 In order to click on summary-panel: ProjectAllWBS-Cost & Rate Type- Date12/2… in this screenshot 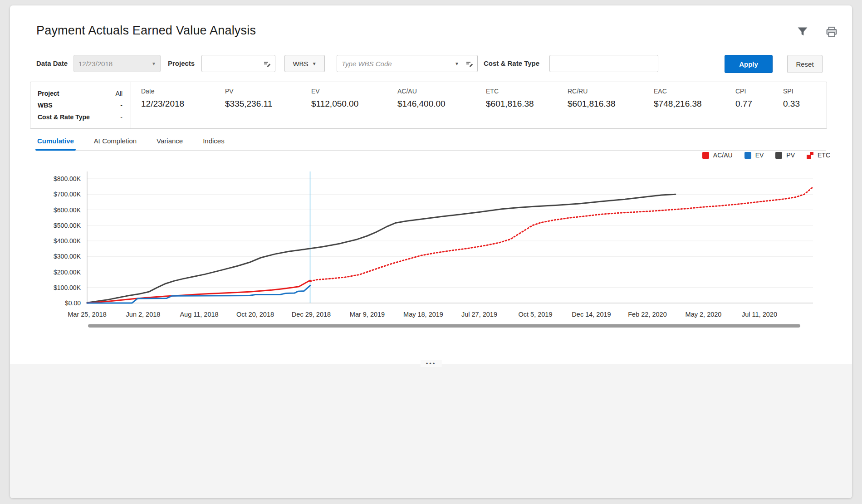, I will do `click(428, 105)`.